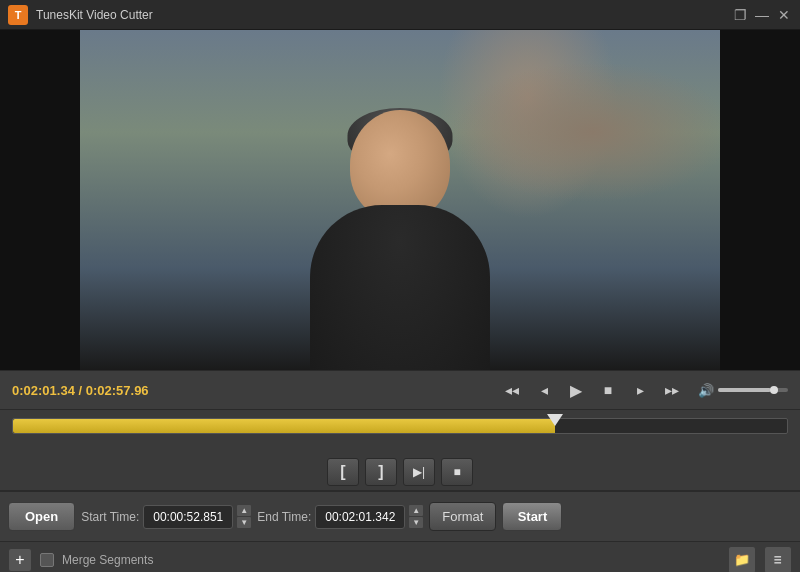  Describe the element at coordinates (18, 15) in the screenshot. I see `svg-text: T` at that location.